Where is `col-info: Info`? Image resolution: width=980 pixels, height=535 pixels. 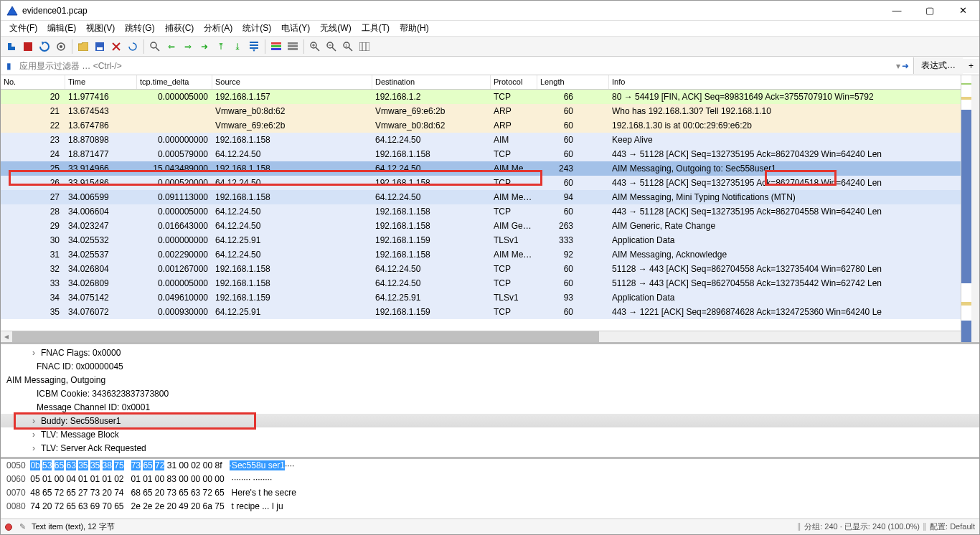
col-info: Info is located at coordinates (794, 82).